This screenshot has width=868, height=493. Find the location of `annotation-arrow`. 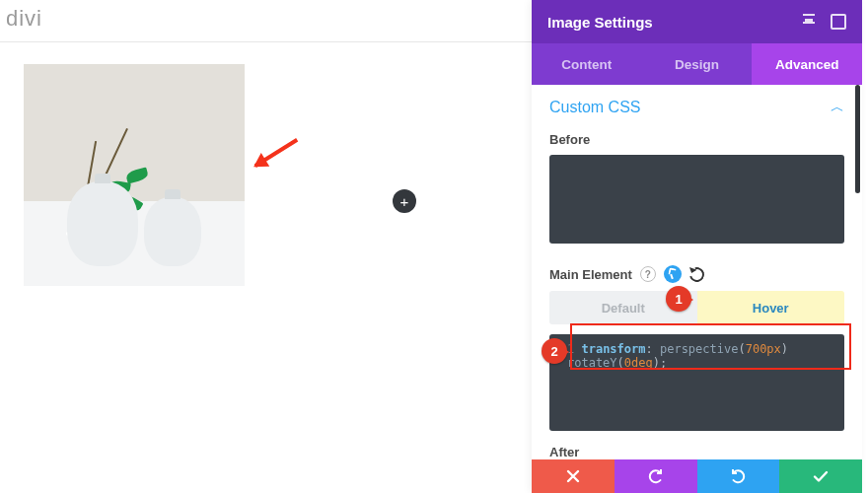

annotation-arrow is located at coordinates (276, 153).